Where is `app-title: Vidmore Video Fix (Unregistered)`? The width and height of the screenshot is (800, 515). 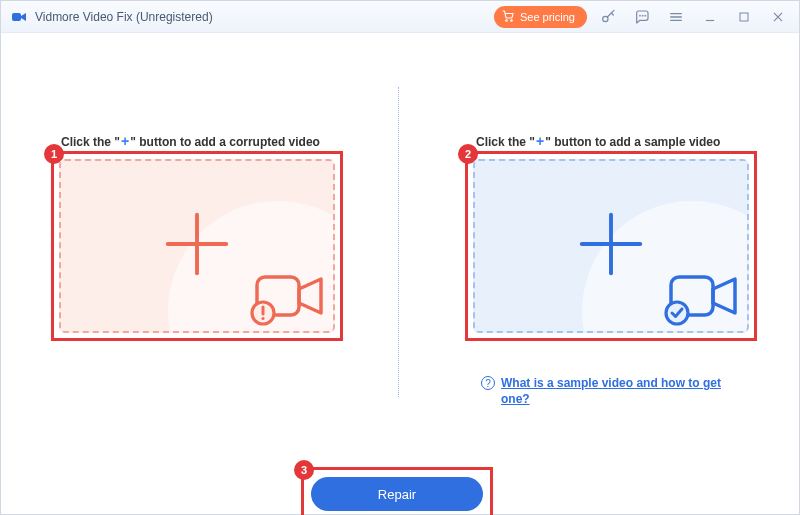
app-title: Vidmore Video Fix (Unregistered) is located at coordinates (124, 17).